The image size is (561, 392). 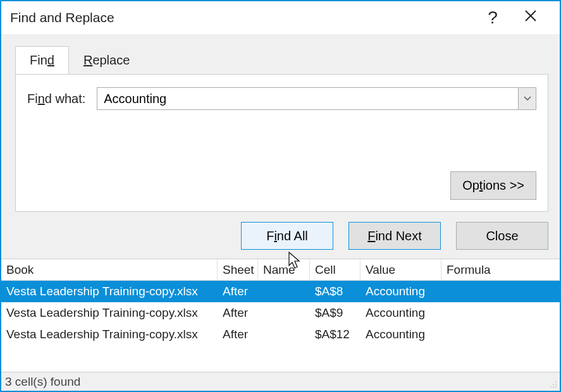 What do you see at coordinates (42, 61) in the screenshot?
I see `tab-find: Find` at bounding box center [42, 61].